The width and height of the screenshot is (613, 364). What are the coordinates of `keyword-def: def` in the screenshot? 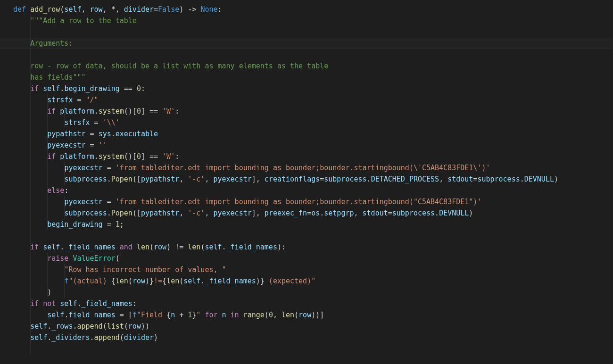 It's located at (20, 9).